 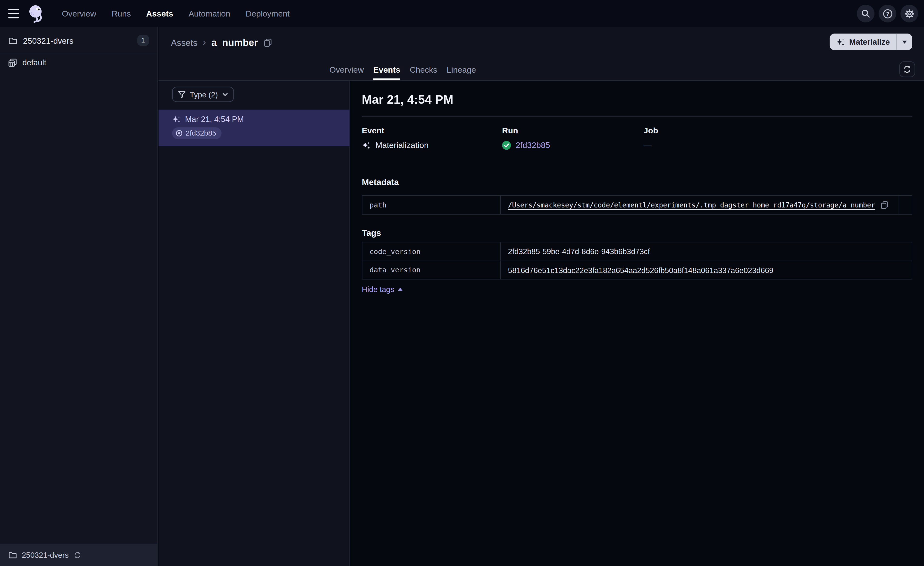 What do you see at coordinates (204, 94) in the screenshot?
I see `type-filter-label: Type (2)` at bounding box center [204, 94].